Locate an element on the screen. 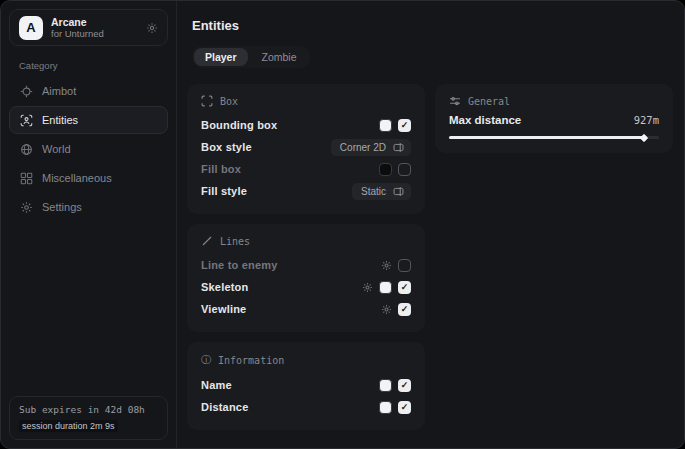 Image resolution: width=685 pixels, height=449 pixels. session-duration-text: session duration 2m 9s is located at coordinates (68, 426).